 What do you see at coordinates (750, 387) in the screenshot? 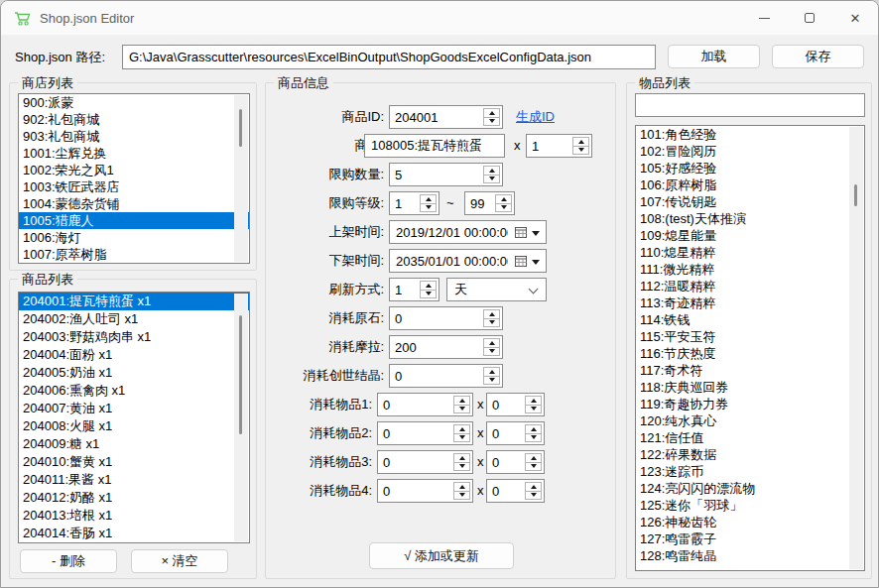
I see `list-item: 118:庆典巡回券` at bounding box center [750, 387].